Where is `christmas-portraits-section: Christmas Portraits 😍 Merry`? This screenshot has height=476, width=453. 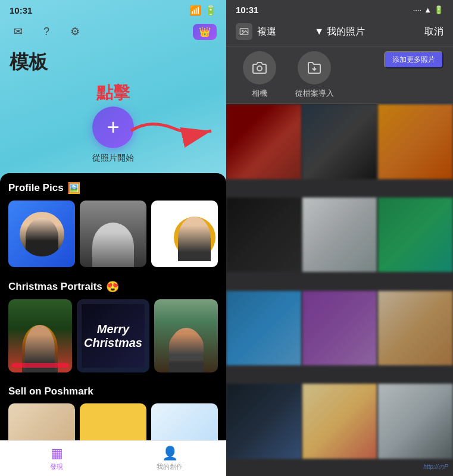
christmas-portraits-section: Christmas Portraits 😍 Merry is located at coordinates (113, 325).